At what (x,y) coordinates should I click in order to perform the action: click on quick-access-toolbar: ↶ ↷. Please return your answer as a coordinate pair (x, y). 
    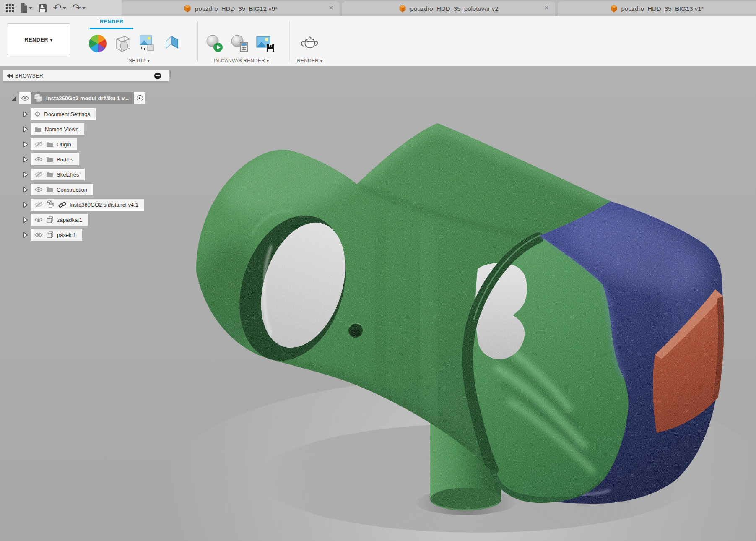
    Looking at the image, I should click on (61, 8).